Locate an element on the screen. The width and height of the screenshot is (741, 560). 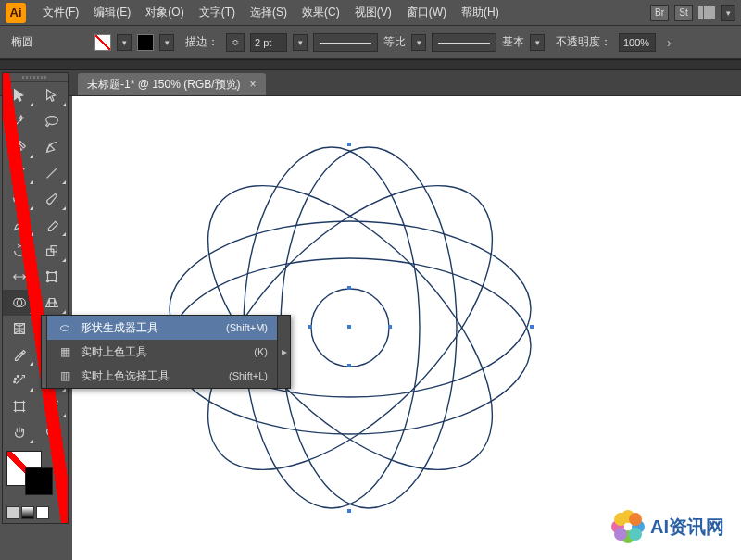
stroke-dropdown: ▾ is located at coordinates (167, 43).